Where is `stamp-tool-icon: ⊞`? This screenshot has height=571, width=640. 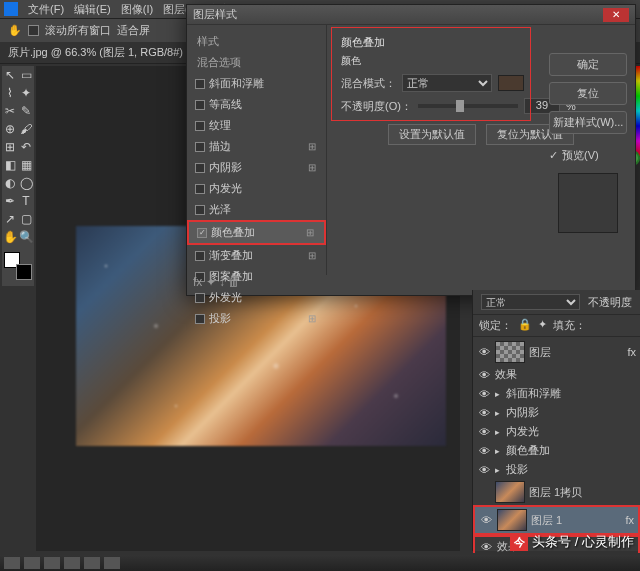 stamp-tool-icon: ⊞ is located at coordinates (10, 147).